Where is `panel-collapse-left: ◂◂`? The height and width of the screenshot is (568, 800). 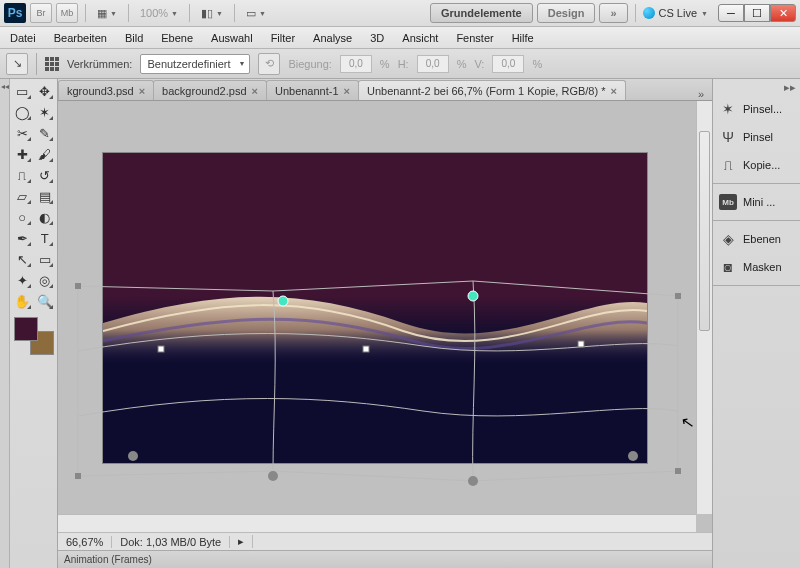
panel-collapse-left: ◂◂ is located at coordinates (5, 324).